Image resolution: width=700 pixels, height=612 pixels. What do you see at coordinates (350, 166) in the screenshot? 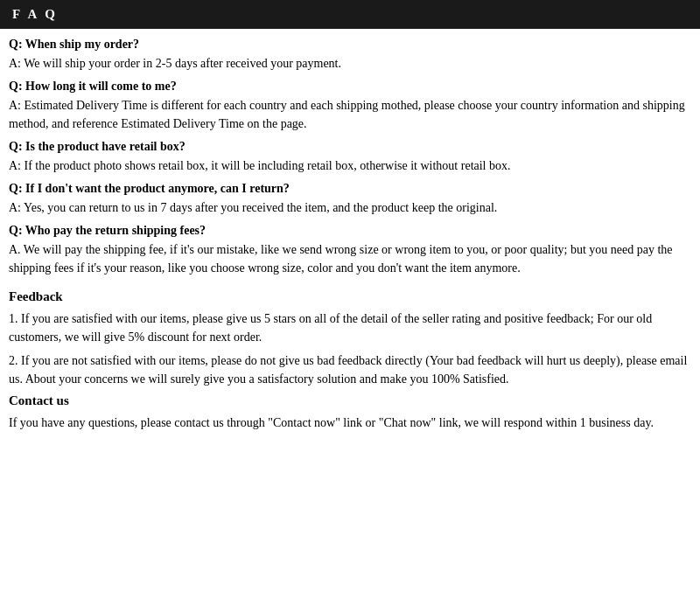
I see `answer-3: A: If the product photo shows retail box…` at bounding box center [350, 166].